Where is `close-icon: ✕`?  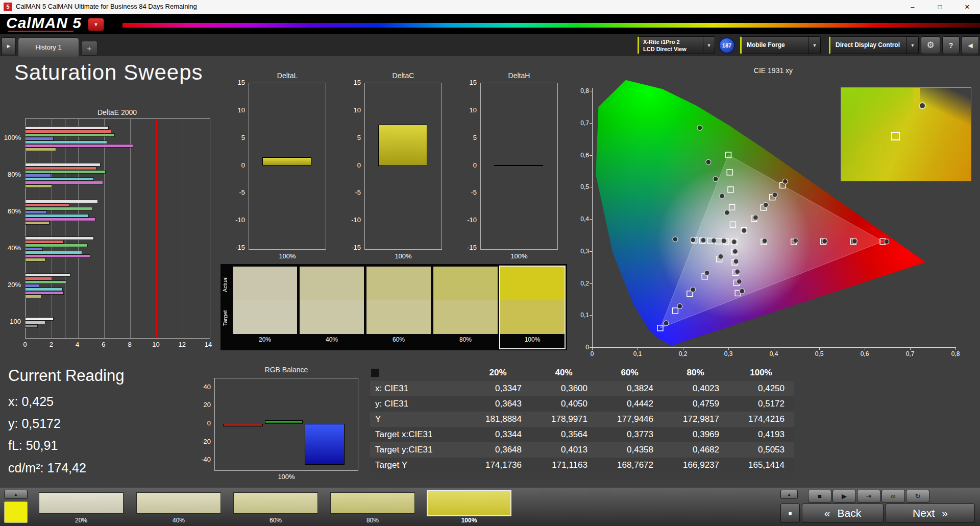
close-icon: ✕ is located at coordinates (967, 7).